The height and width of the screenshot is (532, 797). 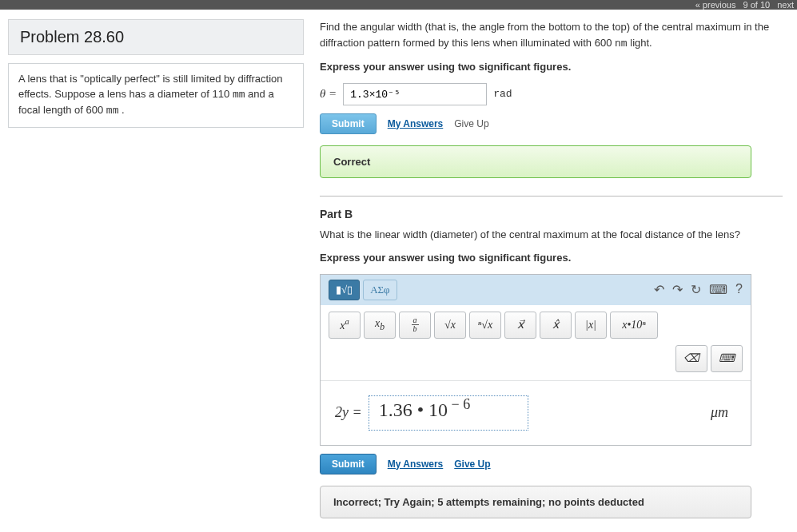 I want to click on partb-give-up-link: Give Up, so click(x=472, y=464).